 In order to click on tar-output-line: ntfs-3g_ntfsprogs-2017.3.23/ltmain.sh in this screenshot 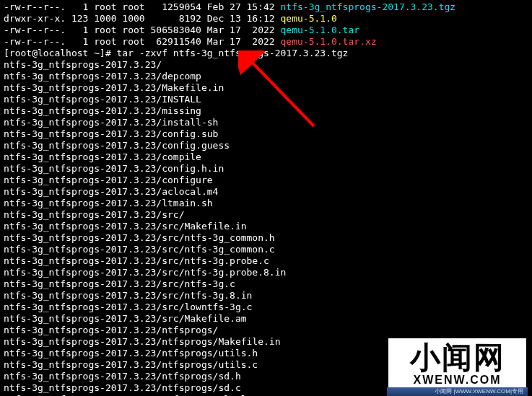, I will do `click(266, 203)`.